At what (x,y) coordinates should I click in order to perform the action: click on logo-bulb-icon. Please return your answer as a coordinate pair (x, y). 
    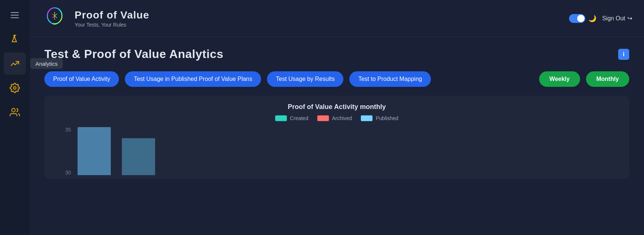
    Looking at the image, I should click on (55, 18).